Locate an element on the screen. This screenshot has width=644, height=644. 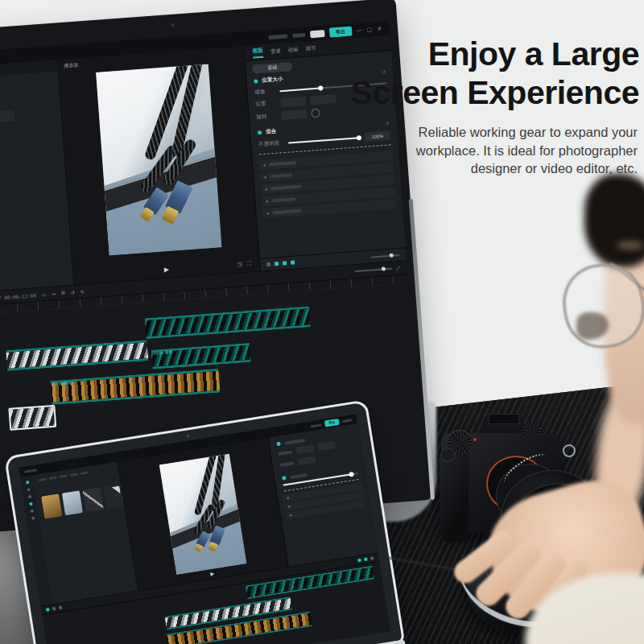
laptop-player-panel: ▶ is located at coordinates (204, 514).